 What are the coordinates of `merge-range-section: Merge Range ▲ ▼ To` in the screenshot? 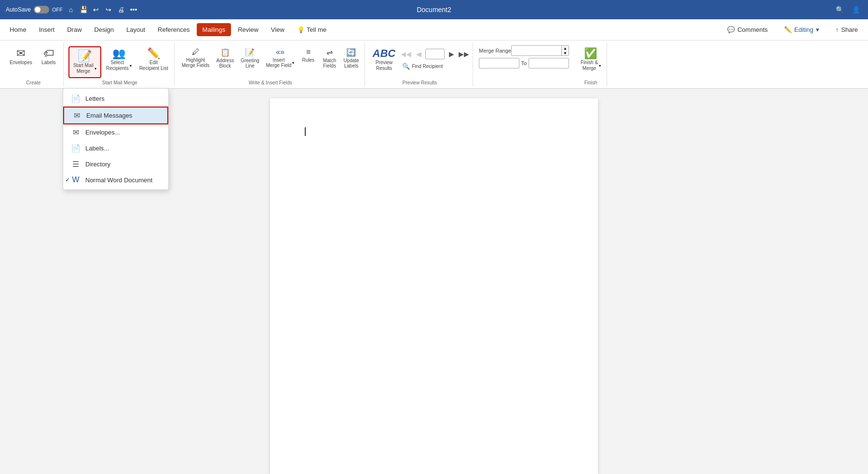 It's located at (524, 65).